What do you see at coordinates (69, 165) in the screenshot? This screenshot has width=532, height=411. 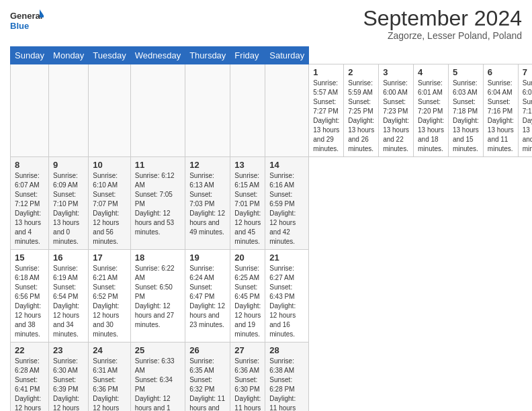 I see `day-number: 9` at bounding box center [69, 165].